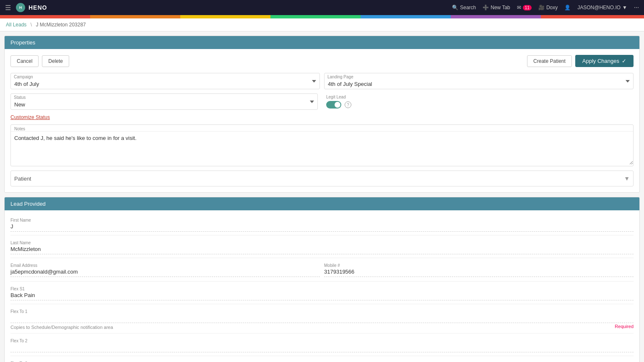 The height and width of the screenshot is (362, 644). What do you see at coordinates (322, 8) in the screenshot?
I see `top-navigation: ☰ H HENO 🔍 Search ➕ New Tab ✉ 11 🎥 Doxy …` at bounding box center [322, 8].